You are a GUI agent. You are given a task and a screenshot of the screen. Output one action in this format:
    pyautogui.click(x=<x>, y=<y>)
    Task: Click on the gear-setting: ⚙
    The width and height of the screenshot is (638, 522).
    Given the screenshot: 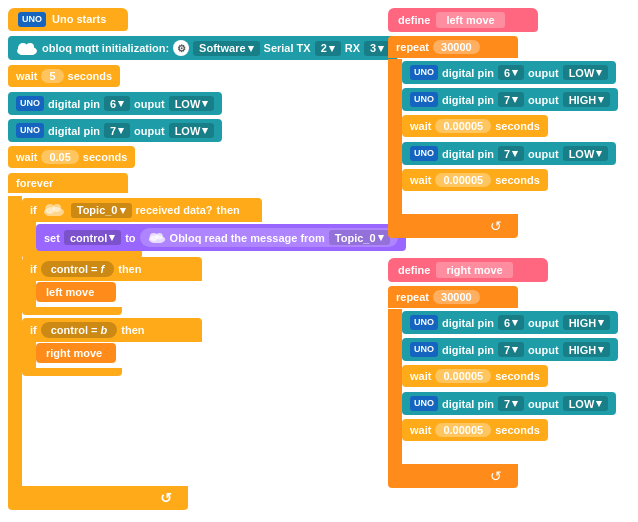 What is the action you would take?
    pyautogui.click(x=181, y=48)
    